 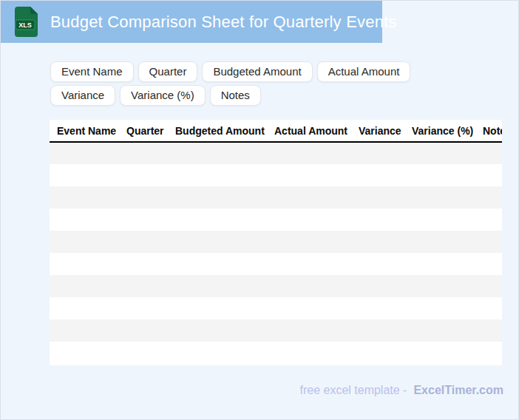 What do you see at coordinates (217, 131) in the screenshot?
I see `table-header-cell: Budgeted Amount` at bounding box center [217, 131].